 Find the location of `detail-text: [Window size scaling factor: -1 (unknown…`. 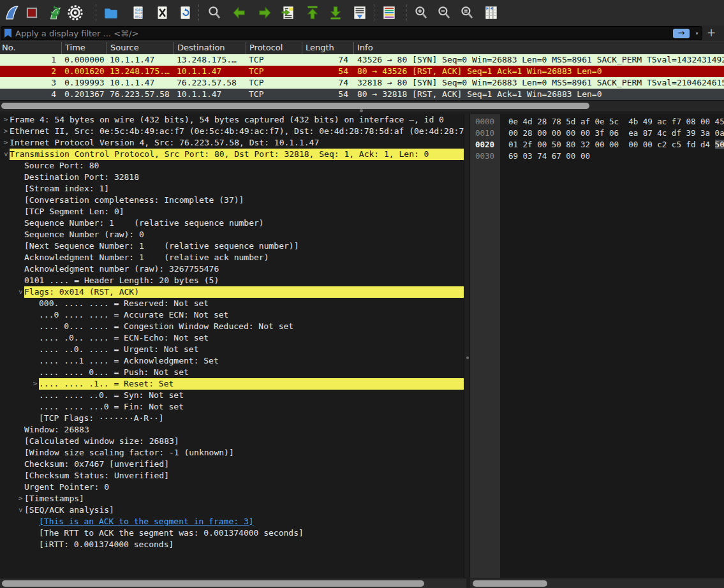

detail-text: [Window size scaling factor: -1 (unknown… is located at coordinates (244, 453).